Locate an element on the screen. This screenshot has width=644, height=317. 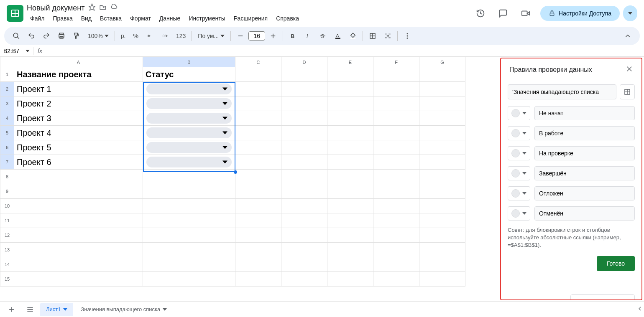
row-header: 7 is located at coordinates (8, 162).